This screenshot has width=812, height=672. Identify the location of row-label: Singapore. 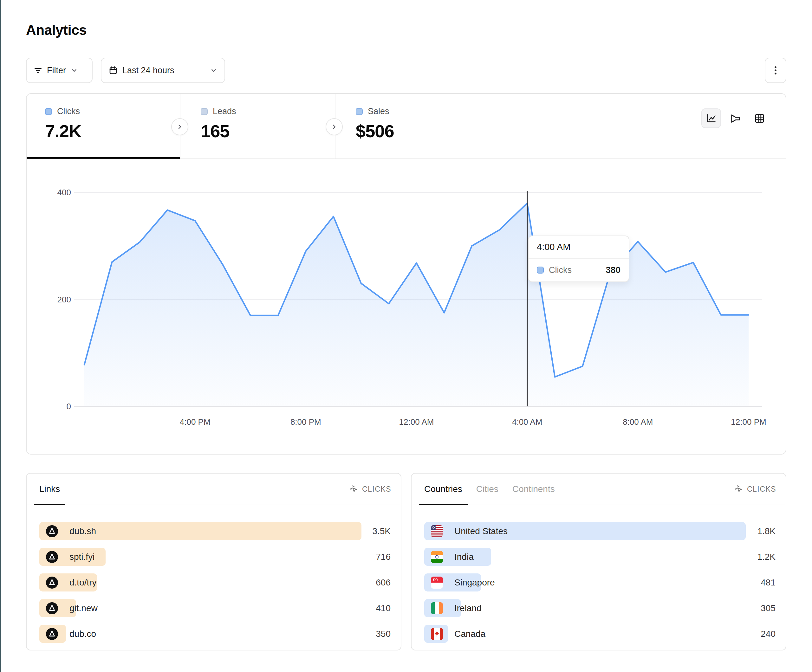
(475, 583).